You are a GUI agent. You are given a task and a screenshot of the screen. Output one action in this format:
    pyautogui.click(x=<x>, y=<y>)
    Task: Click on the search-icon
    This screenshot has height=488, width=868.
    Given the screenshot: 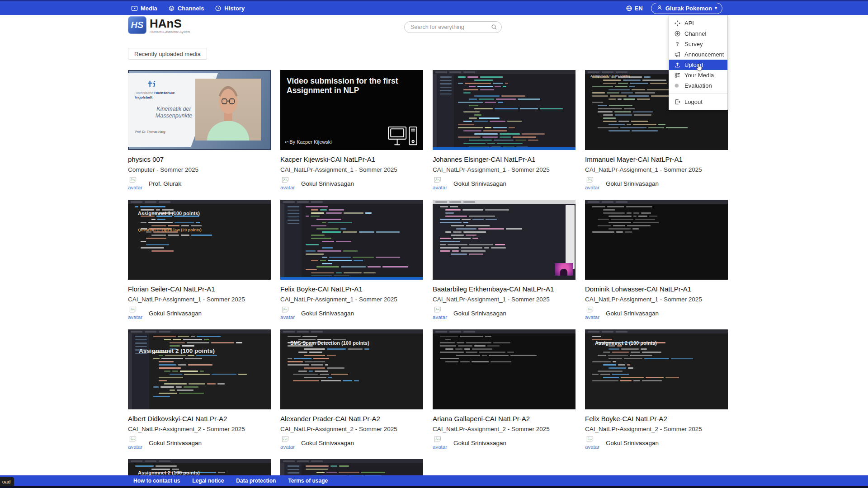 What is the action you would take?
    pyautogui.click(x=494, y=27)
    